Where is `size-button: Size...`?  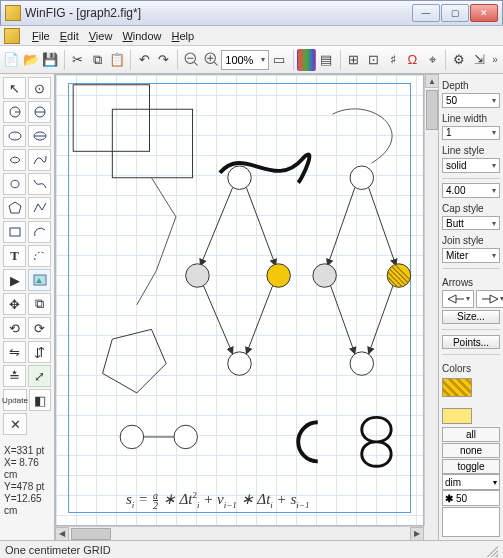 size-button: Size... is located at coordinates (471, 318).